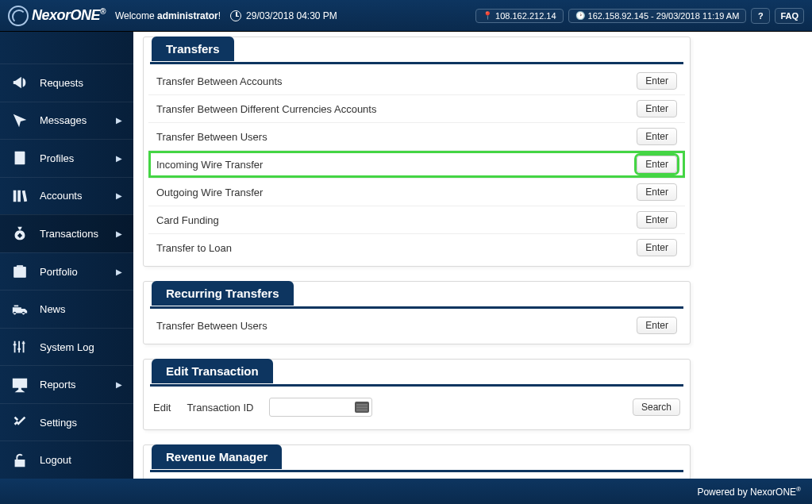 The width and height of the screenshot is (812, 504). What do you see at coordinates (168, 16) in the screenshot?
I see `welcome-text: Welcome administrator!` at bounding box center [168, 16].